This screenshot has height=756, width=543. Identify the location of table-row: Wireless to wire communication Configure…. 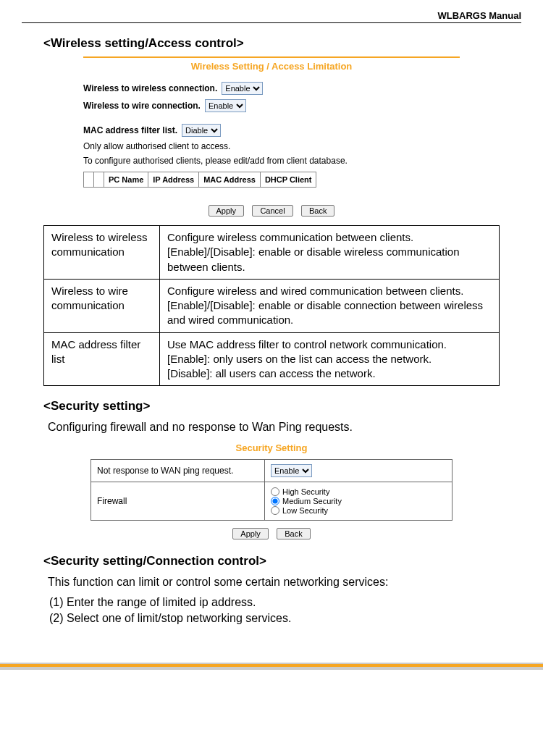
(272, 306).